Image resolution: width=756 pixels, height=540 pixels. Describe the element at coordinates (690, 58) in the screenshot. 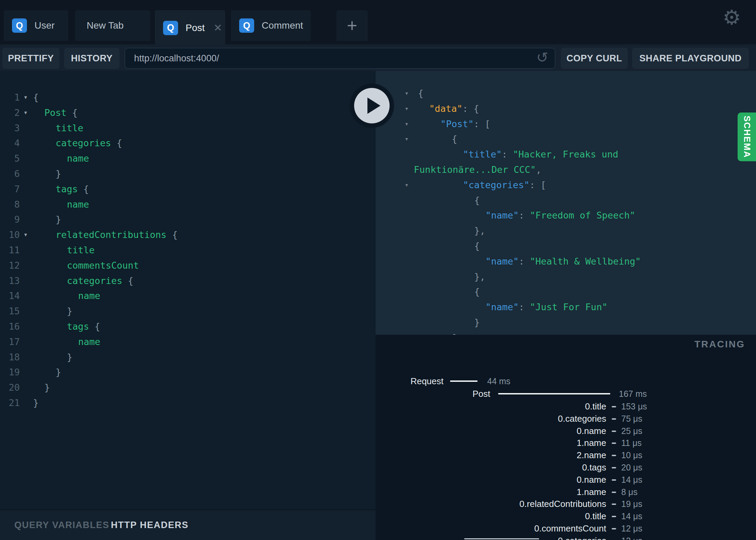

I see `share-playground-button: SHARE PLAYGROUND` at that location.